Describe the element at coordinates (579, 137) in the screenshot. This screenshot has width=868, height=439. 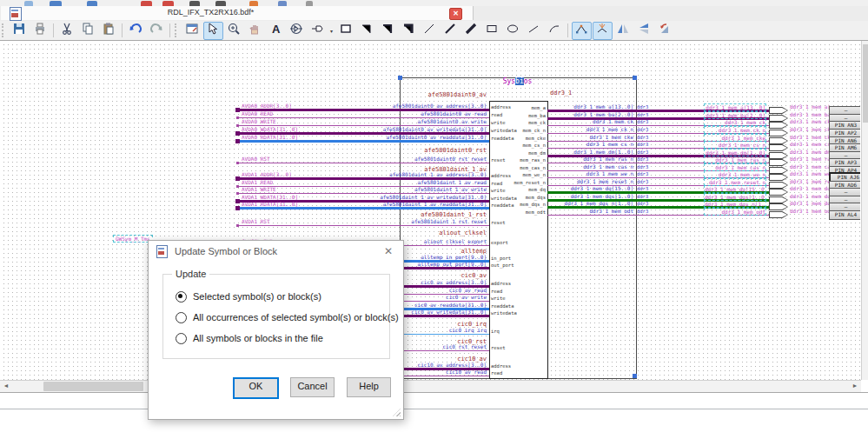
I see `output-stub-label: ddr3_1_mem_cke` at that location.